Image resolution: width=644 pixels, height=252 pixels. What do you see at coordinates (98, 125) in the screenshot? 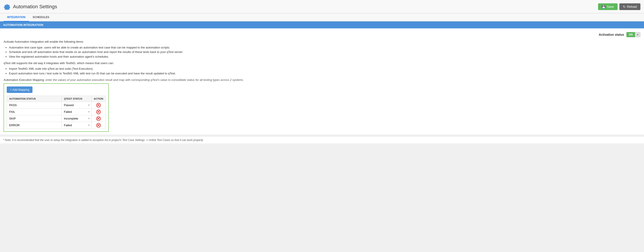
I see `action-cell-3: ✕` at bounding box center [98, 125].